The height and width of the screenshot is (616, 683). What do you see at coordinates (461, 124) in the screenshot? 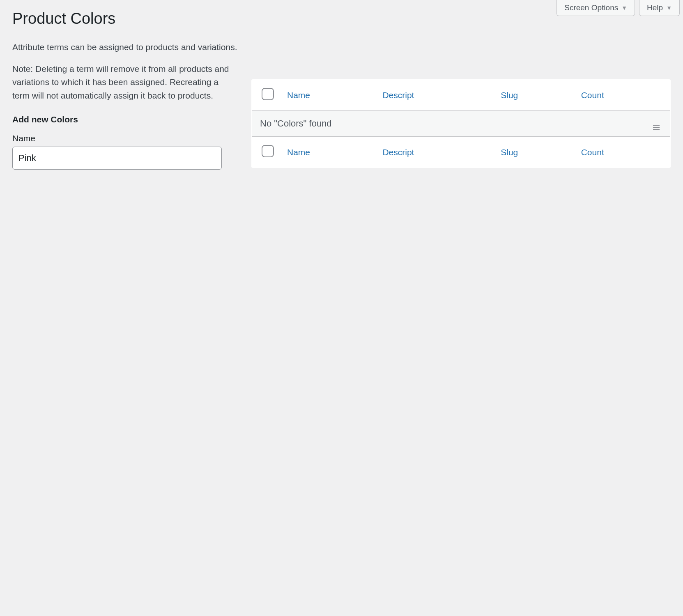
I see `table-empty-row: No "Colors" found` at bounding box center [461, 124].